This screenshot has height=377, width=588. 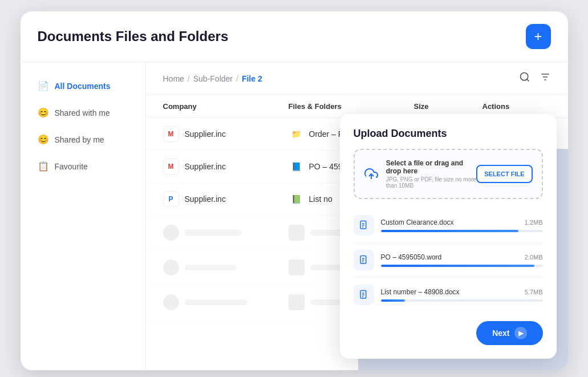 I want to click on upload-item-size: 5.7MB, so click(x=534, y=292).